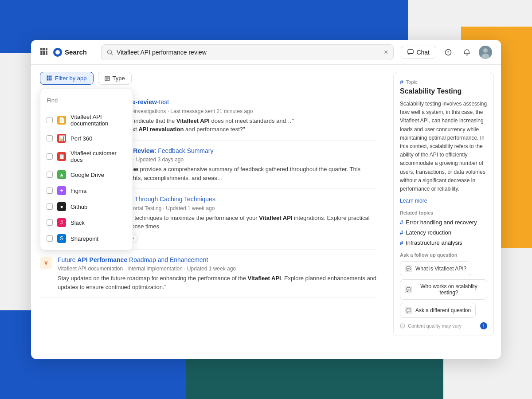  What do you see at coordinates (86, 120) in the screenshot?
I see `dropdown-item: 📄 Vitafleet API documentation` at bounding box center [86, 120].